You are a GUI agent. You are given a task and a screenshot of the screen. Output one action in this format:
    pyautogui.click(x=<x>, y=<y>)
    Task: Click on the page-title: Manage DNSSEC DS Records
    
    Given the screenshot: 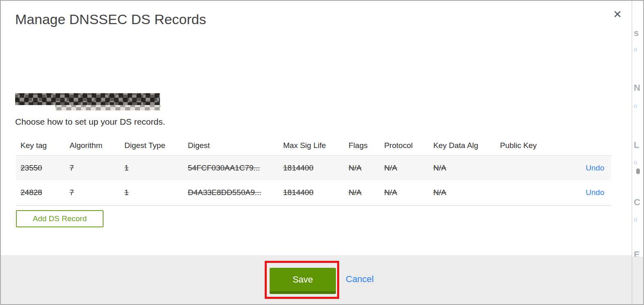 What is the action you would take?
    pyautogui.click(x=110, y=20)
    